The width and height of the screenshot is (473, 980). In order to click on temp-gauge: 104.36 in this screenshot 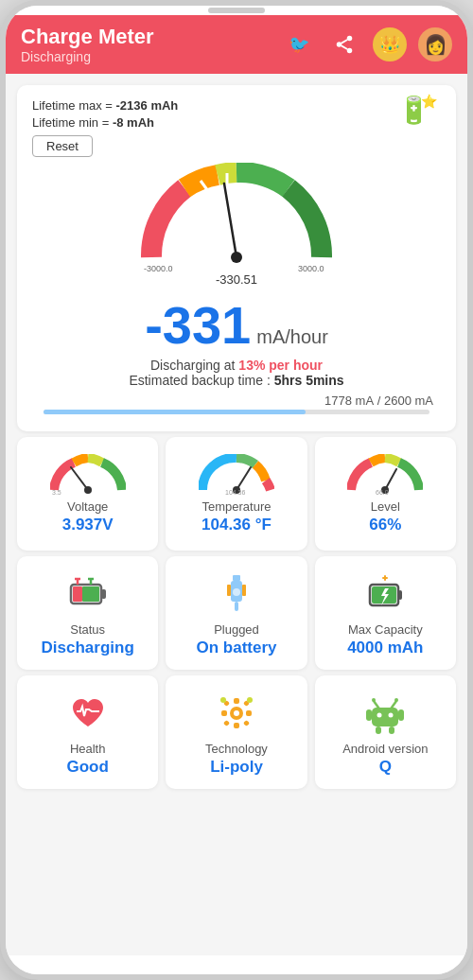, I will do `click(236, 475)`.